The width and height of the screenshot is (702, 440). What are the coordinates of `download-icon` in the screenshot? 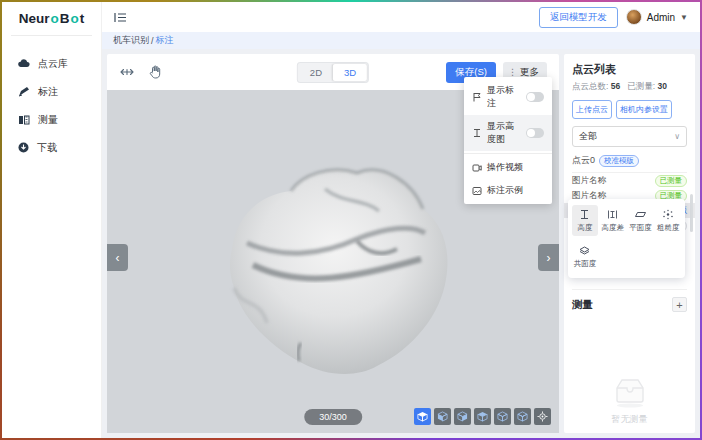 It's located at (24, 148).